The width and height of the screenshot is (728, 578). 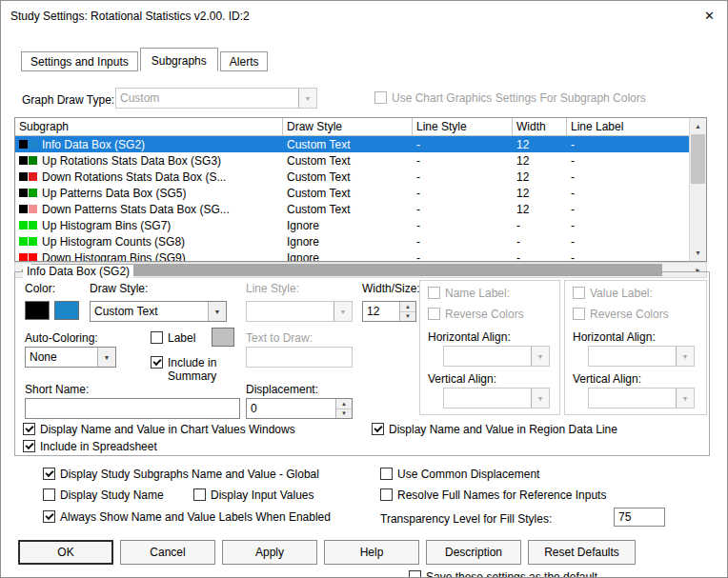 I want to click on vertical-scroll-thumb, so click(x=698, y=159).